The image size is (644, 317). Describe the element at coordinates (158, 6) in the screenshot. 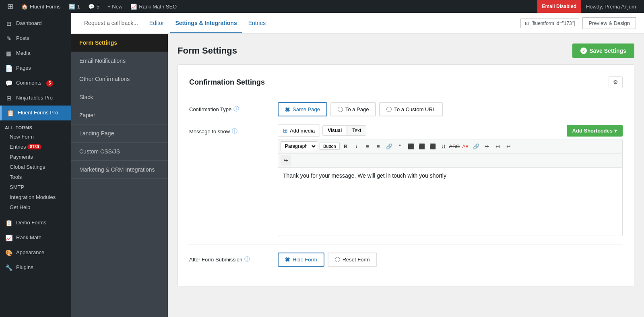

I see `rankmath-label: Rank Math SEO` at that location.